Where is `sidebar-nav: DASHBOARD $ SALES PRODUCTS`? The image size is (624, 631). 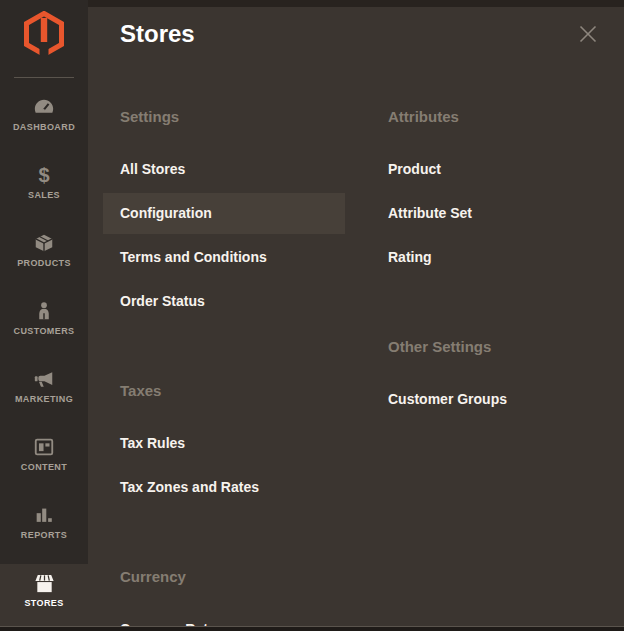 sidebar-nav: DASHBOARD $ SALES PRODUCTS is located at coordinates (44, 360).